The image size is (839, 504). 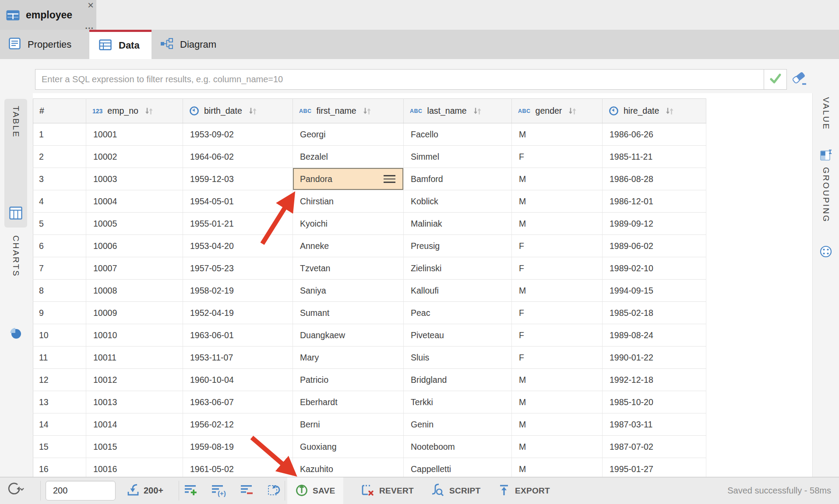 What do you see at coordinates (16, 288) in the screenshot?
I see `panel-tab-charts: CHARTS` at bounding box center [16, 288].